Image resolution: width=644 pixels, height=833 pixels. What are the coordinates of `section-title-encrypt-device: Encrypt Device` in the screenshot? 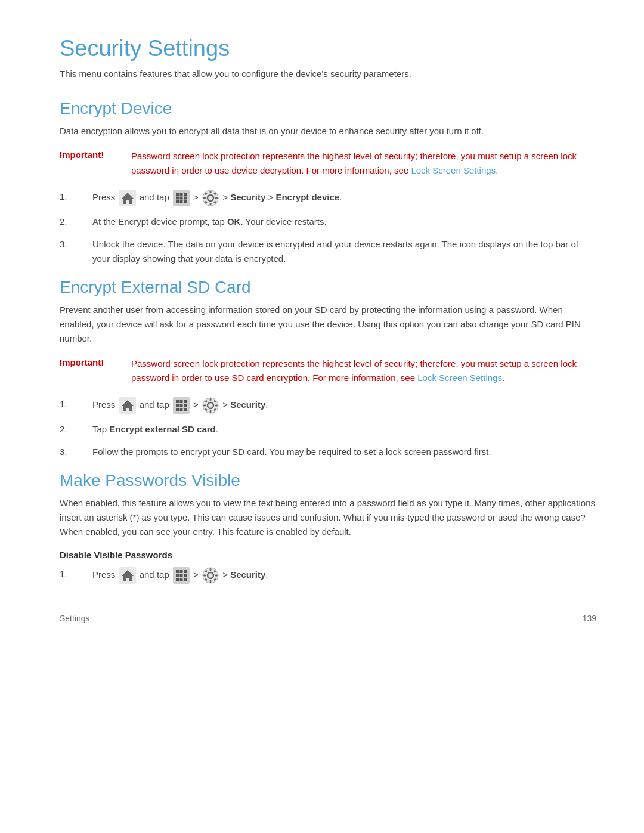 It's located at (328, 109).